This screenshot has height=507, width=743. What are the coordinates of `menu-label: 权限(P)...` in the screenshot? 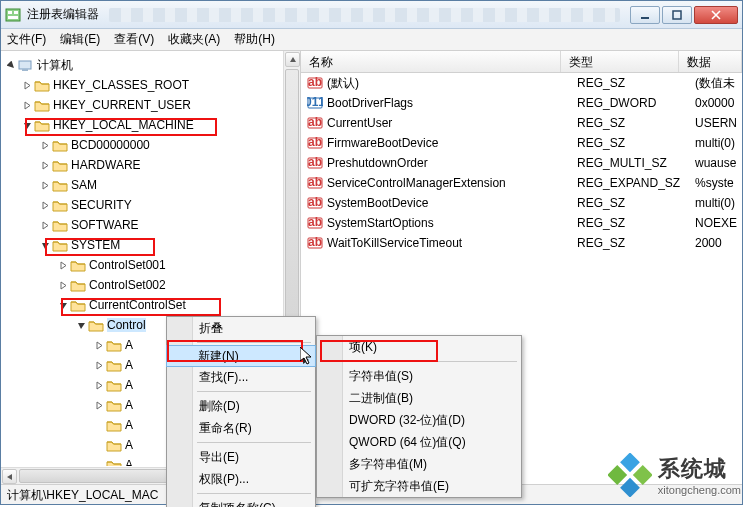 It's located at (224, 480).